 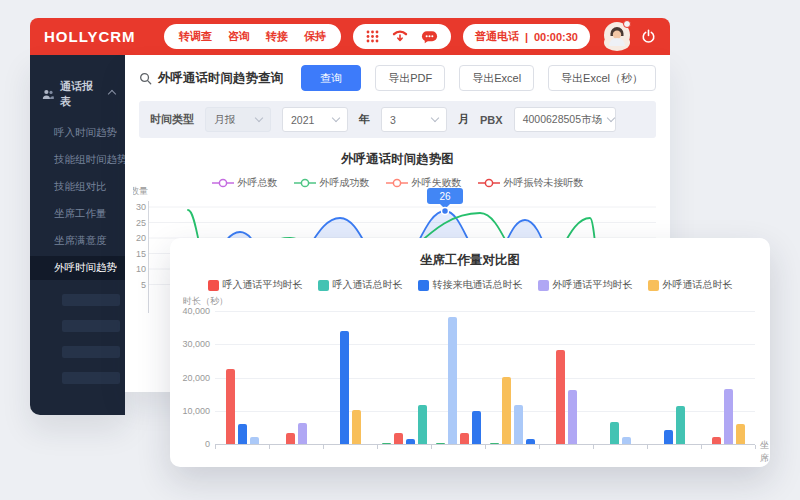 I want to click on top-header: HOLLYCRM 转调查咨询转接保持, so click(x=350, y=36).